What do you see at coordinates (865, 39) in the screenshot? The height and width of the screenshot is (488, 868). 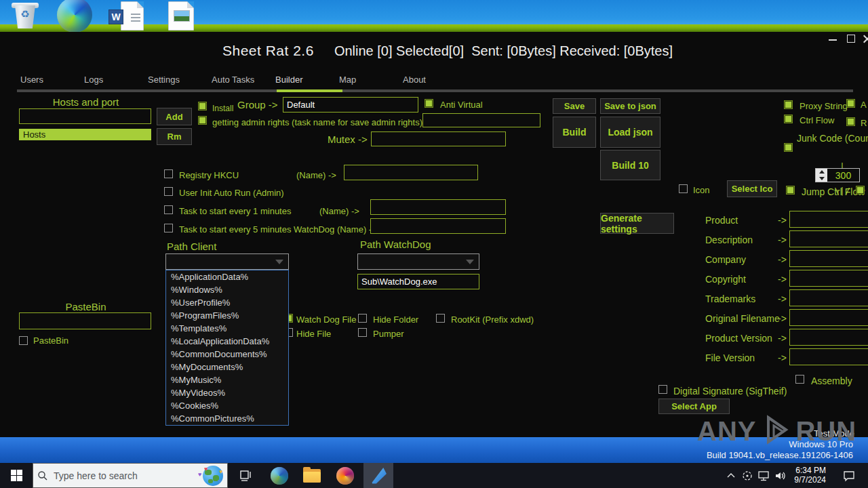 I see `close-button` at bounding box center [865, 39].